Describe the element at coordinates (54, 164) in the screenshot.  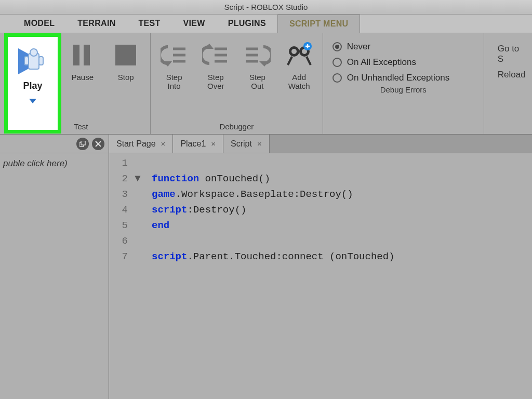
I see `explorer-hint: puble click here)` at that location.